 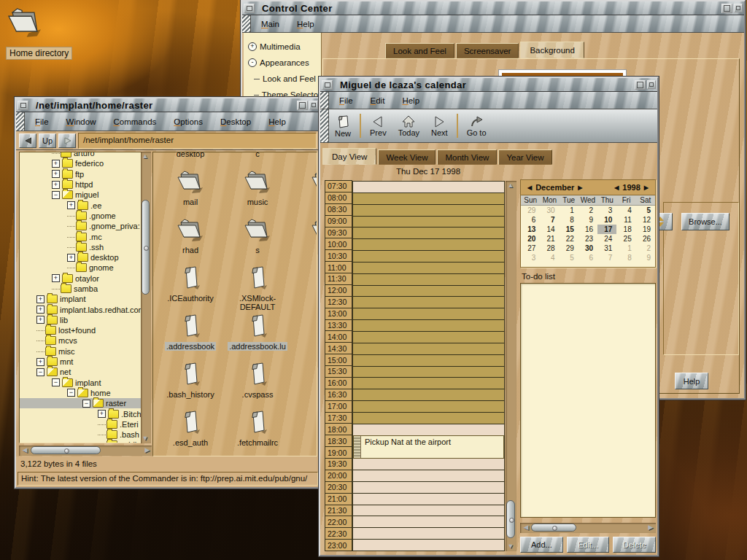 What do you see at coordinates (626, 229) in the screenshot?
I see `day-cell-18: 18` at bounding box center [626, 229].